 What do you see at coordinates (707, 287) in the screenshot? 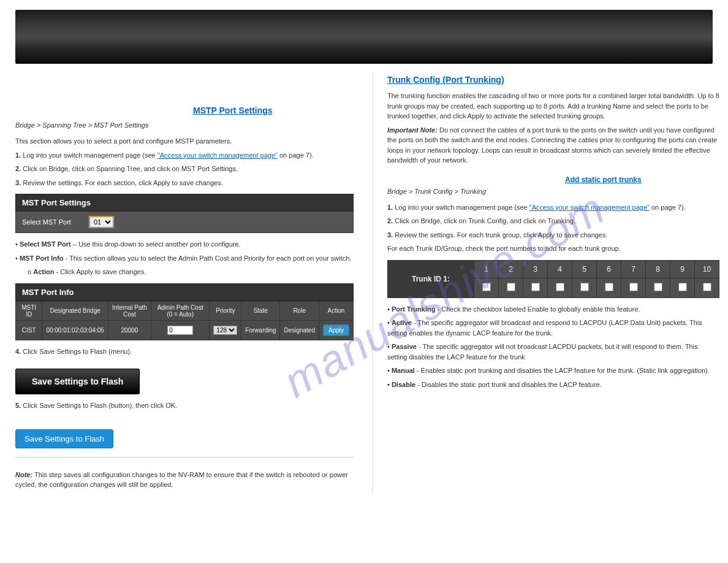
I see `port-10-checkbox` at bounding box center [707, 287].